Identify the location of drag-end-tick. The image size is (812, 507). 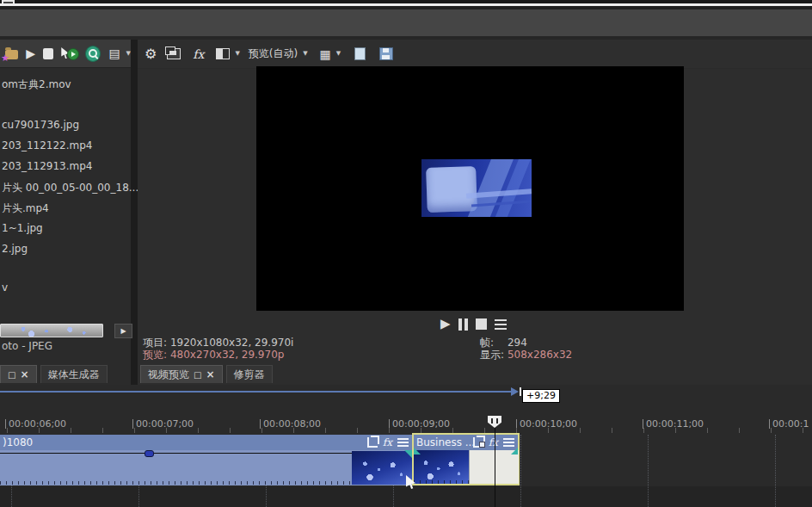
(520, 392).